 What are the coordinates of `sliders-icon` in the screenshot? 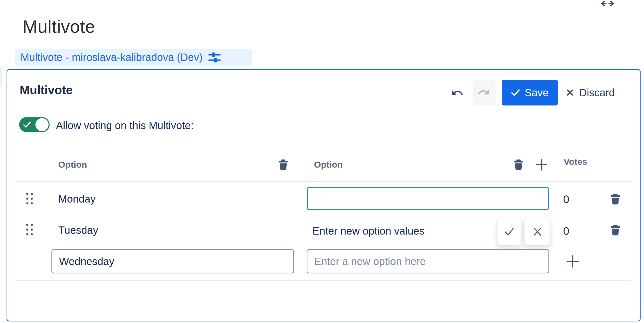 It's located at (214, 57).